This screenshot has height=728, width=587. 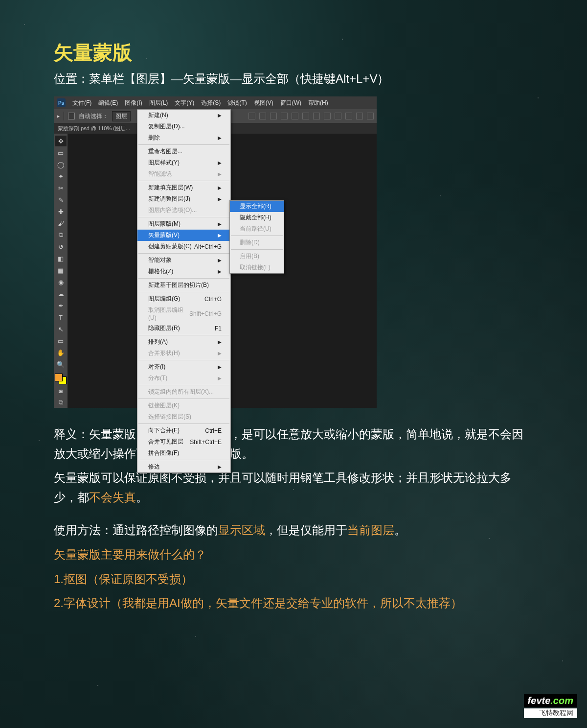 I want to click on move-cursor-icon: ▸, so click(x=58, y=116).